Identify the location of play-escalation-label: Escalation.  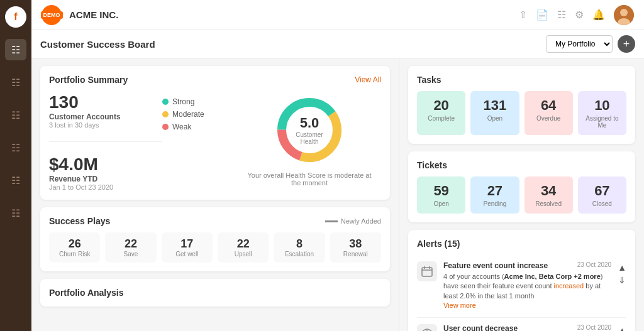
(299, 254).